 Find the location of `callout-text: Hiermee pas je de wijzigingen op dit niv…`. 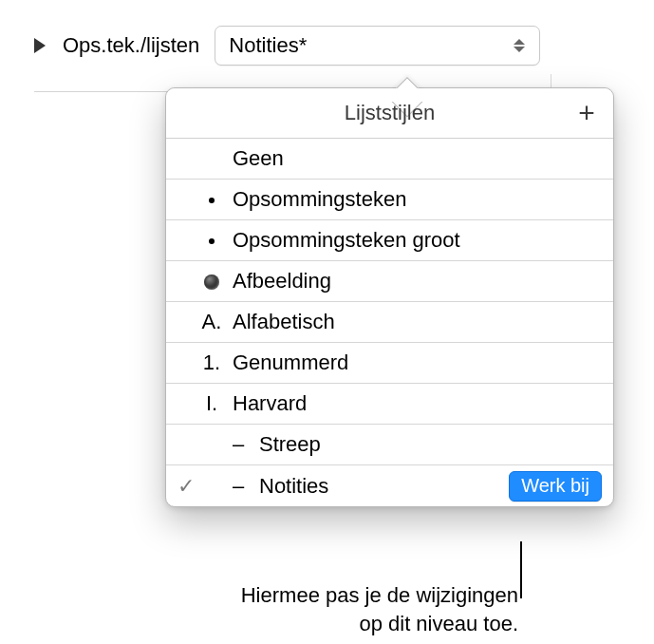

callout-text: Hiermee pas je de wijzigingen op dit niv… is located at coordinates (330, 610).